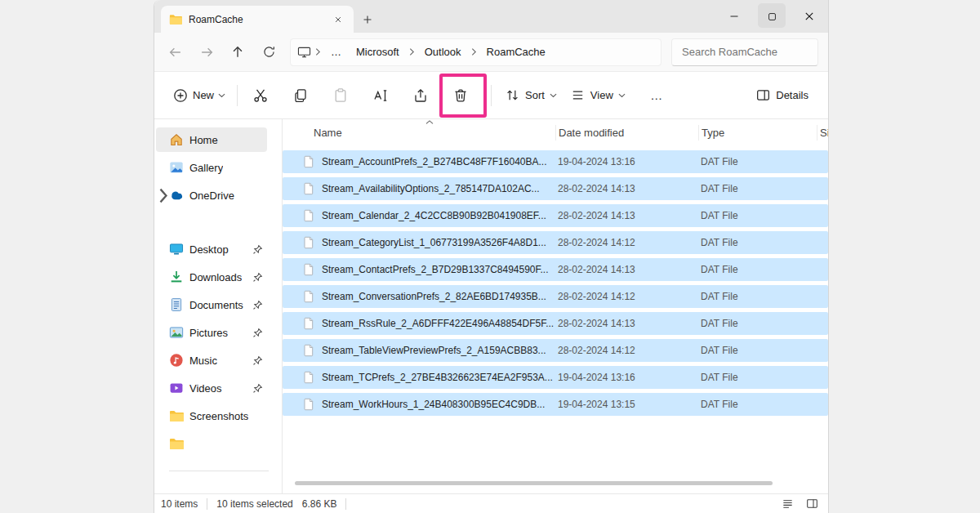  Describe the element at coordinates (555, 404) in the screenshot. I see `file-row: Stream_WorkHours_1_24B408300B95EC4C9DB..…` at that location.